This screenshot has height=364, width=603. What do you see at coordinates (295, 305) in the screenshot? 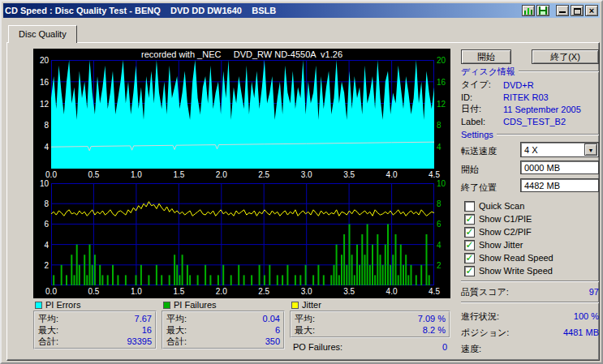
I see `jitter-swatch` at bounding box center [295, 305].